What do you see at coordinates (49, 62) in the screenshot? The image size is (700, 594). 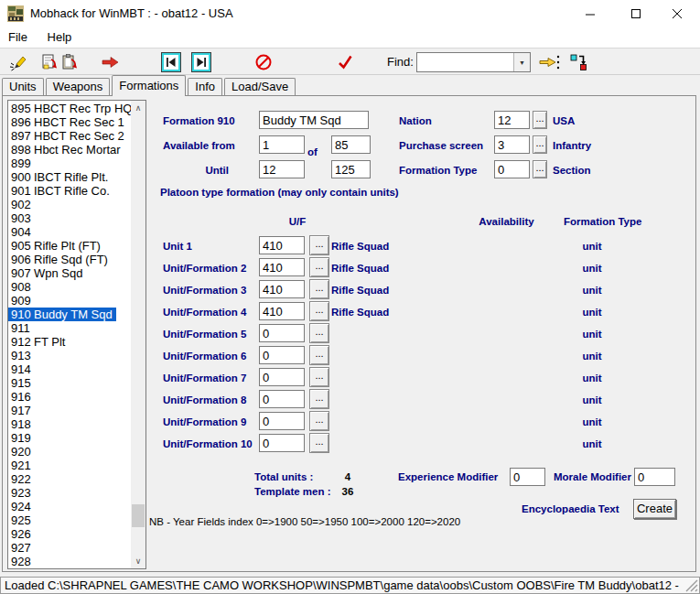 I see `copy-icon` at bounding box center [49, 62].